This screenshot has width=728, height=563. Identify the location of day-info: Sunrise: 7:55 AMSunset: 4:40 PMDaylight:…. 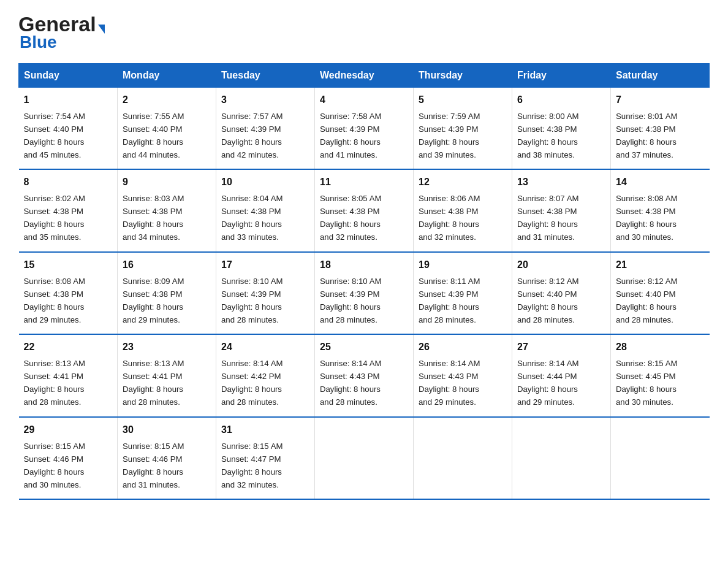
(153, 136).